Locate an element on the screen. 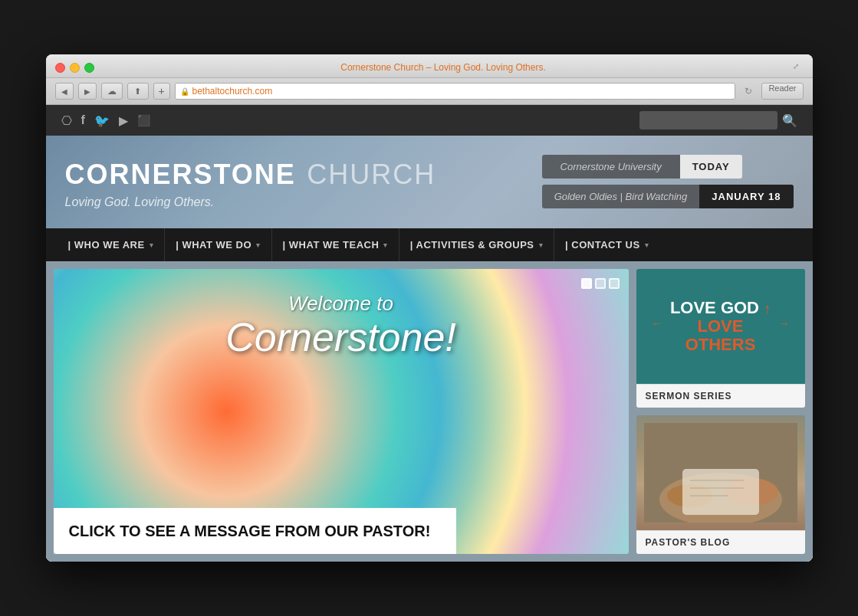 The height and width of the screenshot is (616, 858). hands-svg is located at coordinates (721, 473).